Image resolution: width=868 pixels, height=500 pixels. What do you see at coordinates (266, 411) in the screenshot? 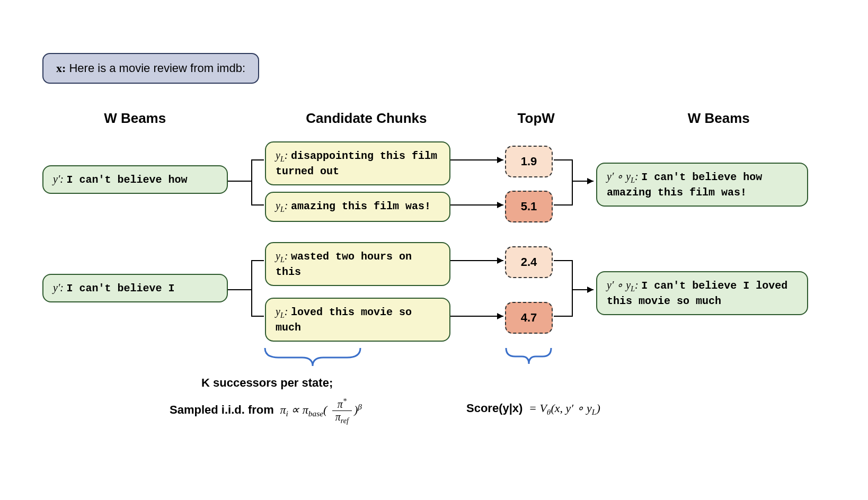
I see `footer-sampled: Sampled i.i.d. from πi ∝ πbase( π* πref …` at bounding box center [266, 411].